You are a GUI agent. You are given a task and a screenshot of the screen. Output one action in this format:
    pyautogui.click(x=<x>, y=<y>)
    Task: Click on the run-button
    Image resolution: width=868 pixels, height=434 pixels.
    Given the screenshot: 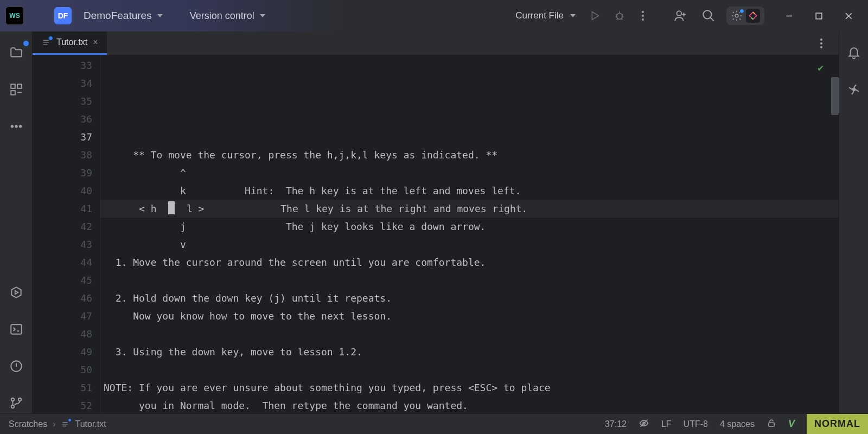 What is the action you would take?
    pyautogui.click(x=595, y=16)
    